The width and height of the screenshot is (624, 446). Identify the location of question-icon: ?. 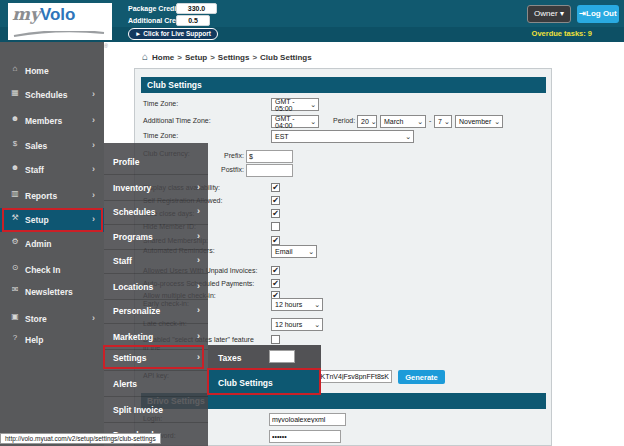
(15, 338).